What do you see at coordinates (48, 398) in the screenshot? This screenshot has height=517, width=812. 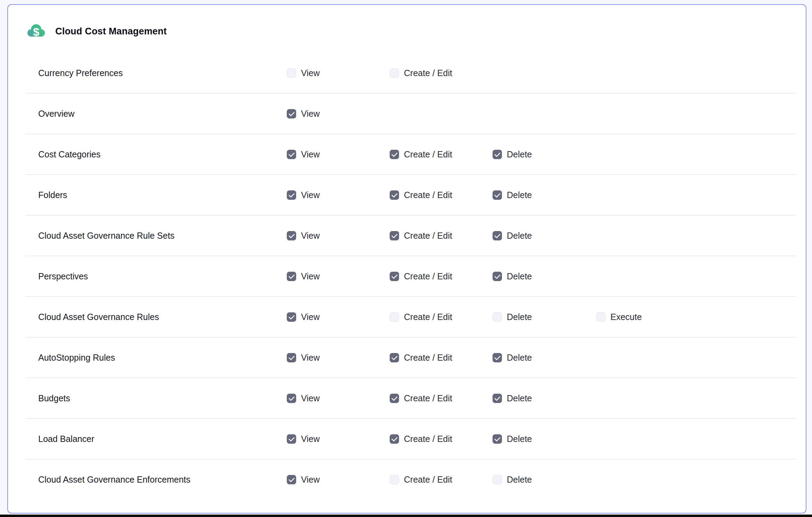 I see `resource-label: Budgets` at bounding box center [48, 398].